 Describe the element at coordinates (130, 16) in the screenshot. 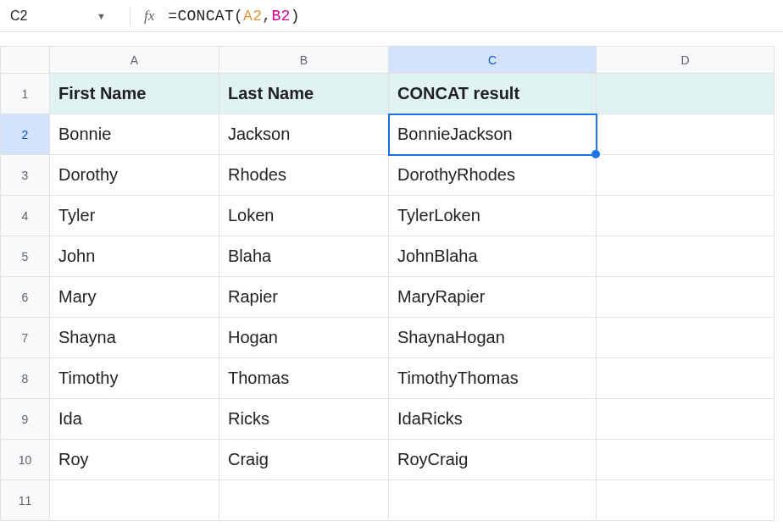

I see `divider` at that location.